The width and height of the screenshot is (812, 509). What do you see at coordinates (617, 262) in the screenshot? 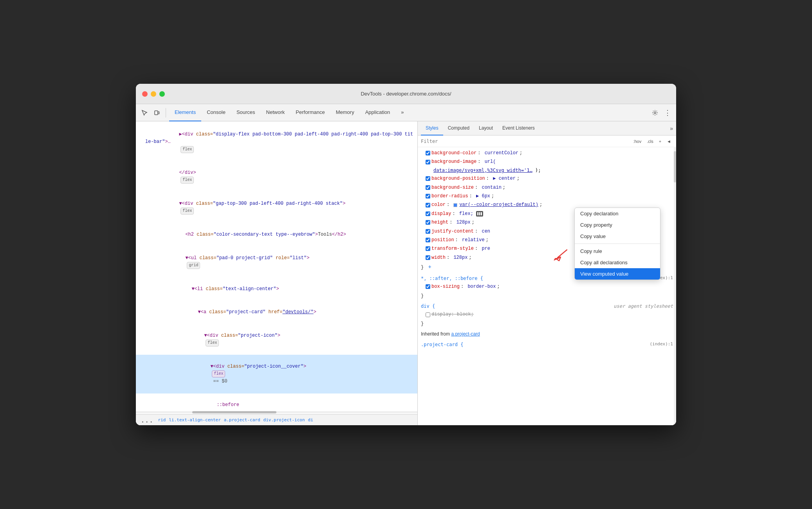
I see `ctx-copy-all-declarations: Copy all declarations` at bounding box center [617, 262].